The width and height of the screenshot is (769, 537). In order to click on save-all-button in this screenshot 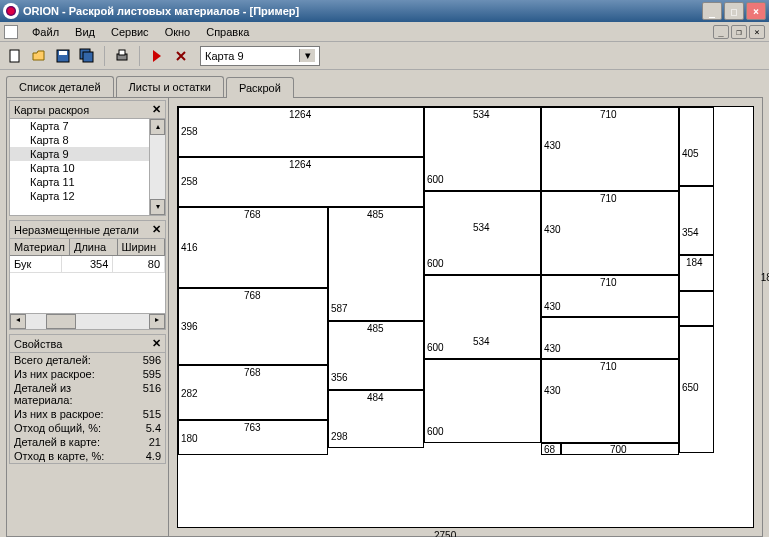, I will do `click(87, 56)`.